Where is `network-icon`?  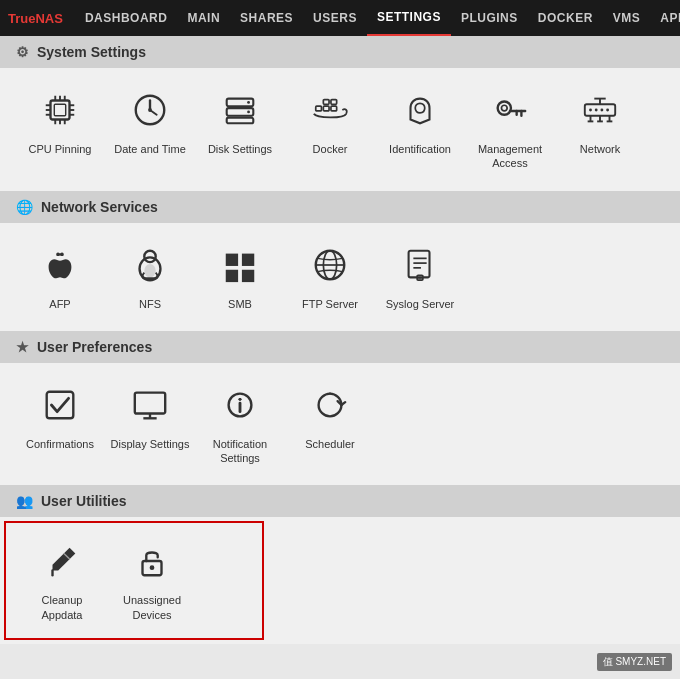 network-icon is located at coordinates (600, 110).